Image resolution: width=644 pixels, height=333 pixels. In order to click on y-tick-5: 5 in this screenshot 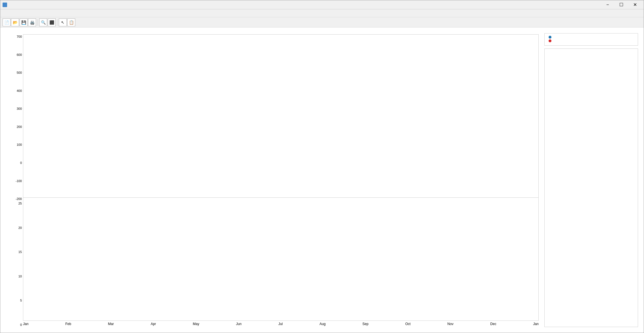, I will do `click(21, 300)`.